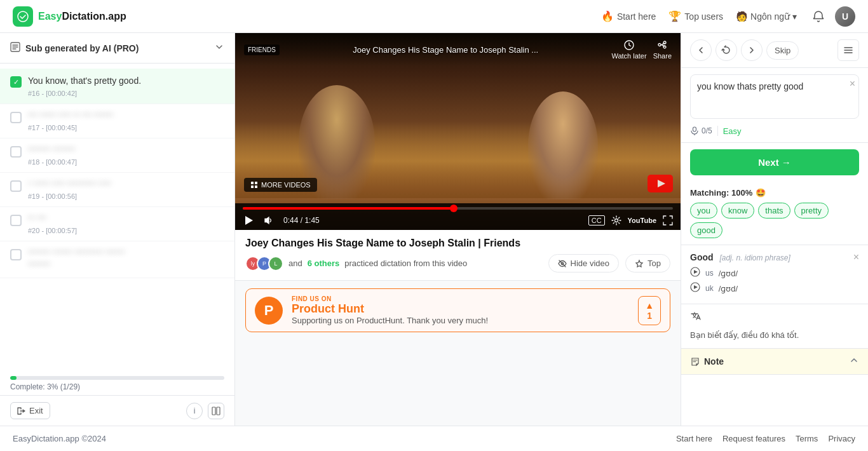 The height and width of the screenshot is (451, 868). What do you see at coordinates (583, 263) in the screenshot?
I see `hide-video-btn: Hide video` at bounding box center [583, 263].